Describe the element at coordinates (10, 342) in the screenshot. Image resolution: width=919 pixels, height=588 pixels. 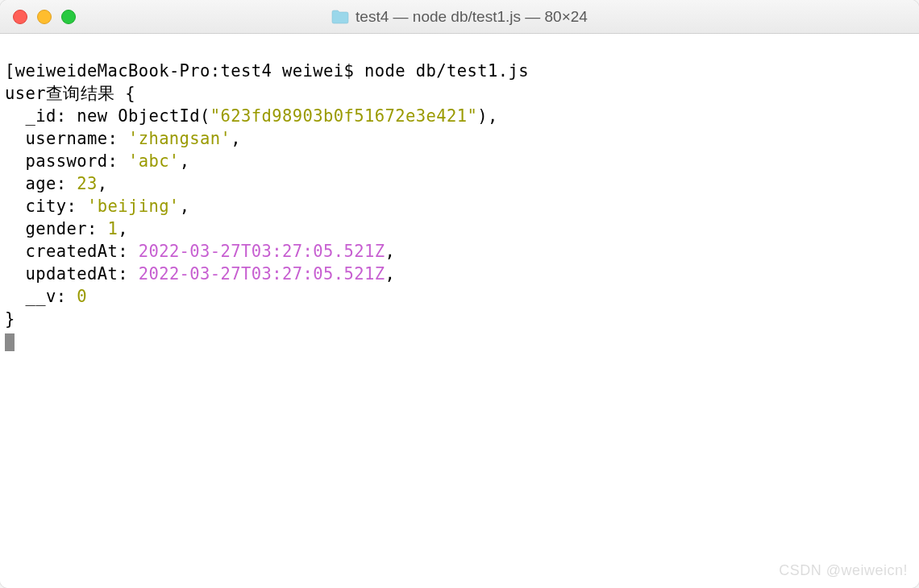
I see `cursor` at that location.